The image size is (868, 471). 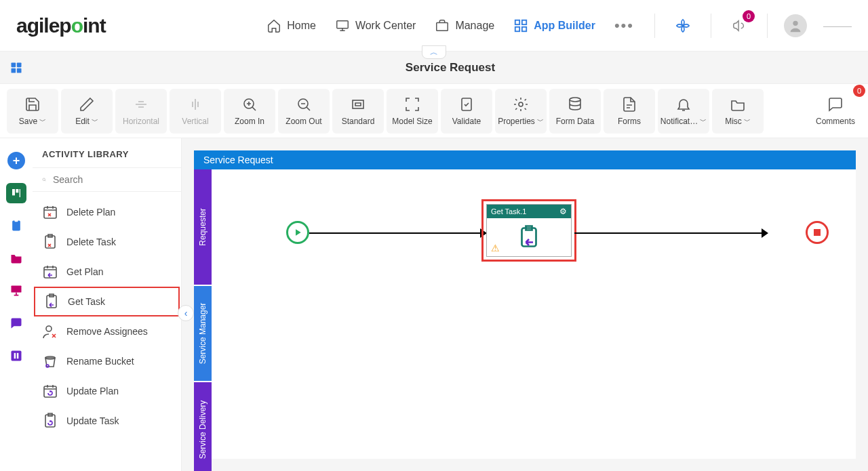 What do you see at coordinates (298, 232) in the screenshot?
I see `play-icon` at bounding box center [298, 232].